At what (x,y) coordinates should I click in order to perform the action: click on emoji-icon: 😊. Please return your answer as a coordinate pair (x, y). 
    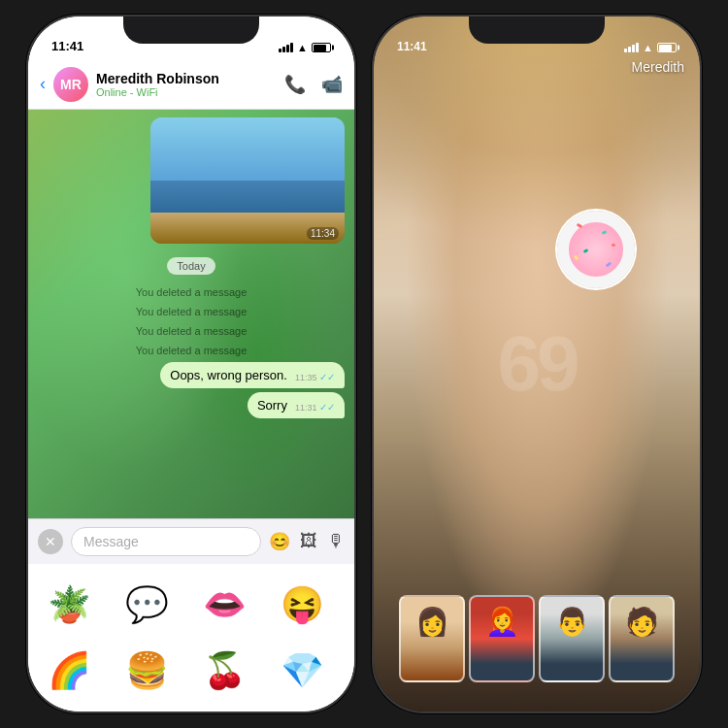
    Looking at the image, I should click on (280, 542).